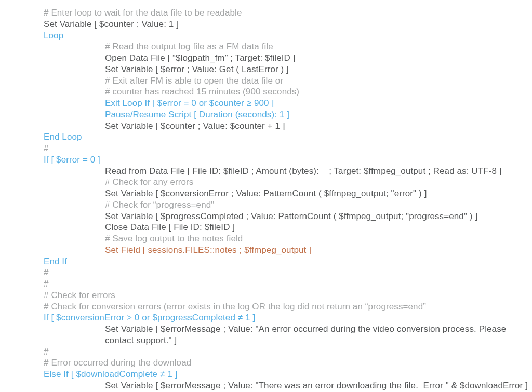 The width and height of the screenshot is (532, 392). I want to click on script-line: Else If [ $downloadComplete ≠ 1 ], so click(288, 374).